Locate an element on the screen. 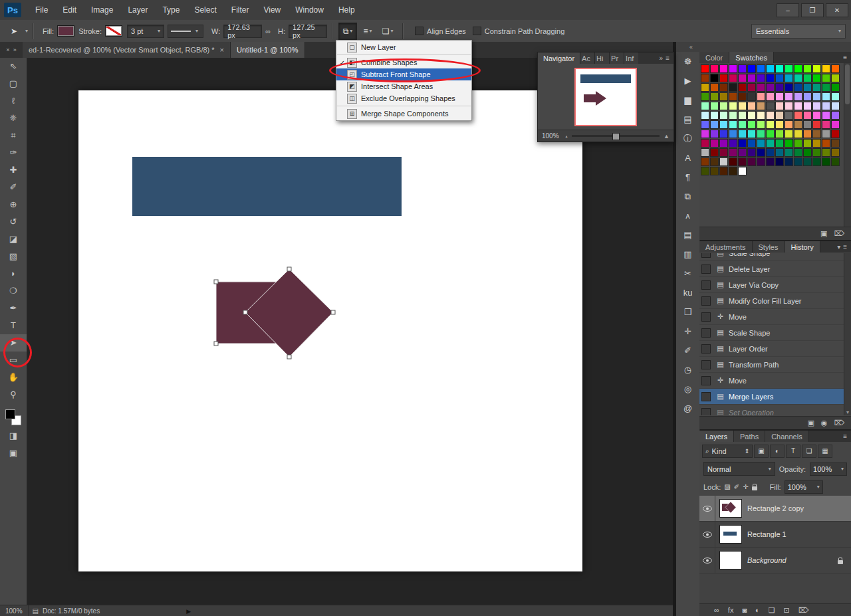 Image resolution: width=851 pixels, height=616 pixels. new-swatch-icon: ▣ is located at coordinates (824, 234).